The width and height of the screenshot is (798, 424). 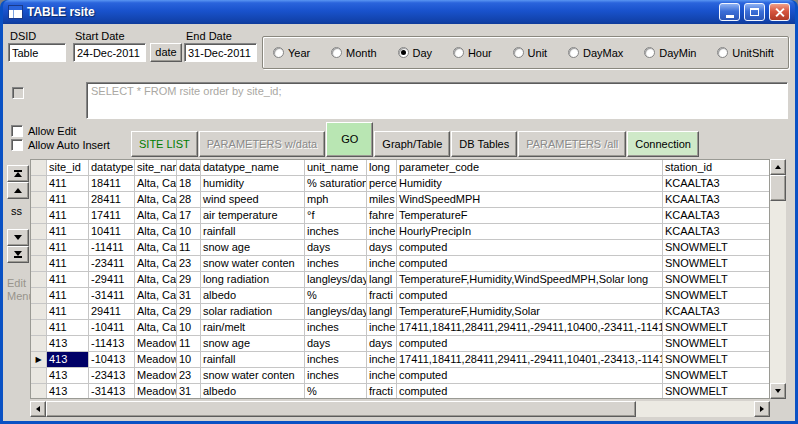 I want to click on first-record-button, so click(x=18, y=174).